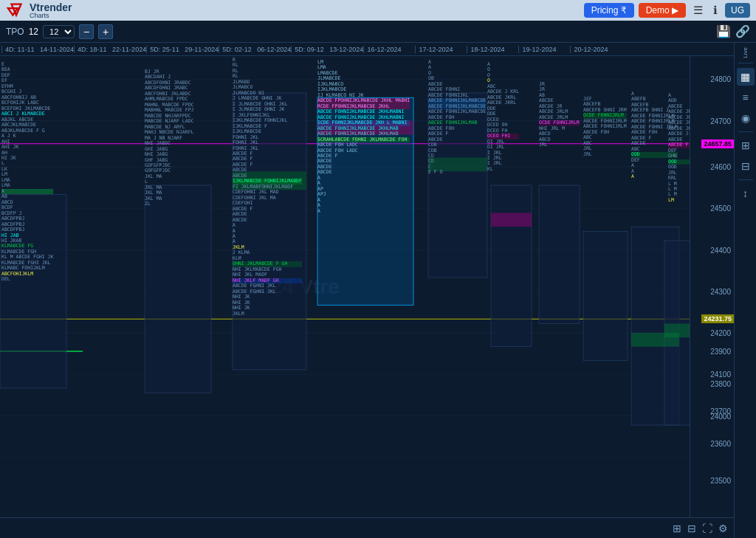 The width and height of the screenshot is (756, 538). I want to click on pricing-button: Pricing ₹, so click(609, 10).